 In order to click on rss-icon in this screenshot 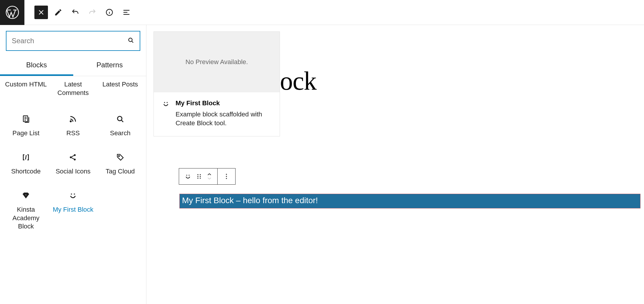, I will do `click(73, 119)`.